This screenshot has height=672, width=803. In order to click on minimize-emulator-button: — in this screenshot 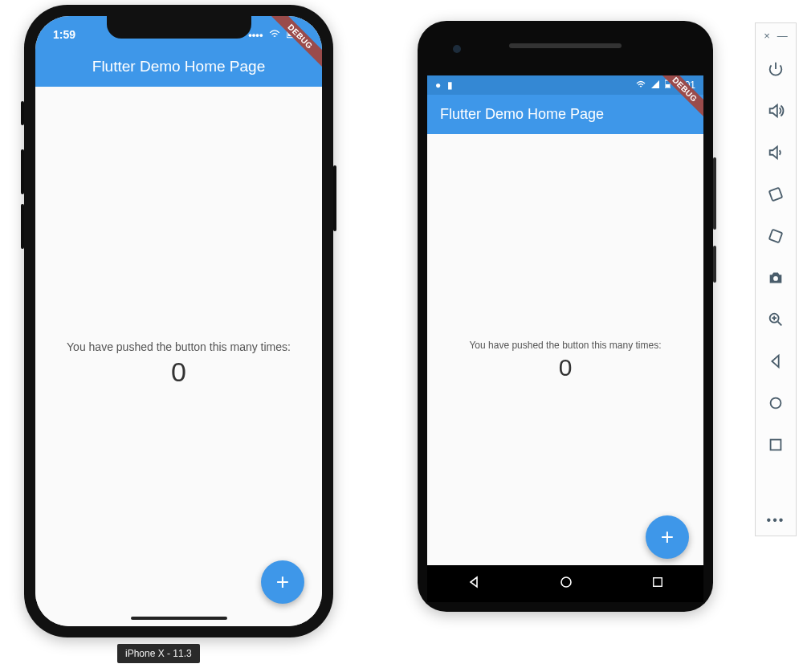, I will do `click(782, 35)`.